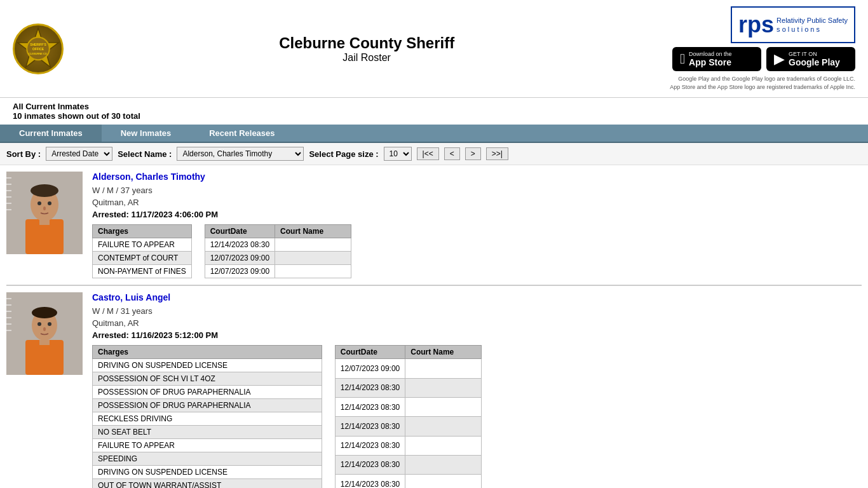 This screenshot has height=488, width=868. What do you see at coordinates (38, 50) in the screenshot?
I see `svg-text: OFFICE` at bounding box center [38, 50].